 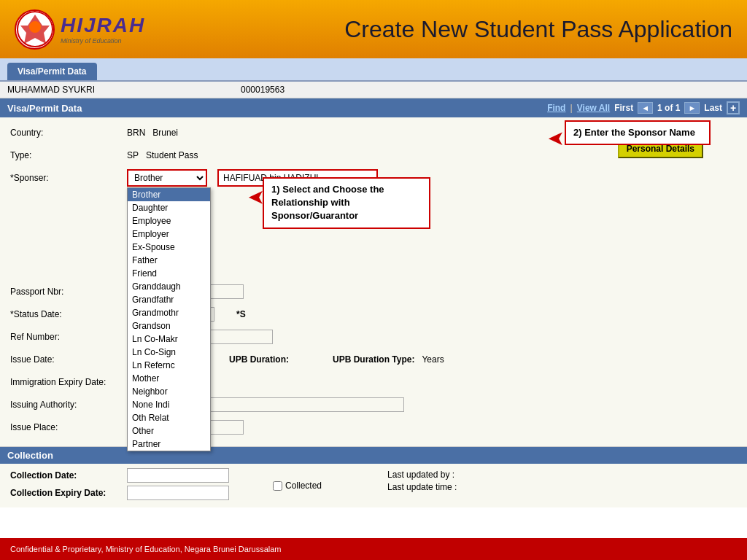 I want to click on last-updated-by-label: Last updated by :, so click(x=421, y=475).